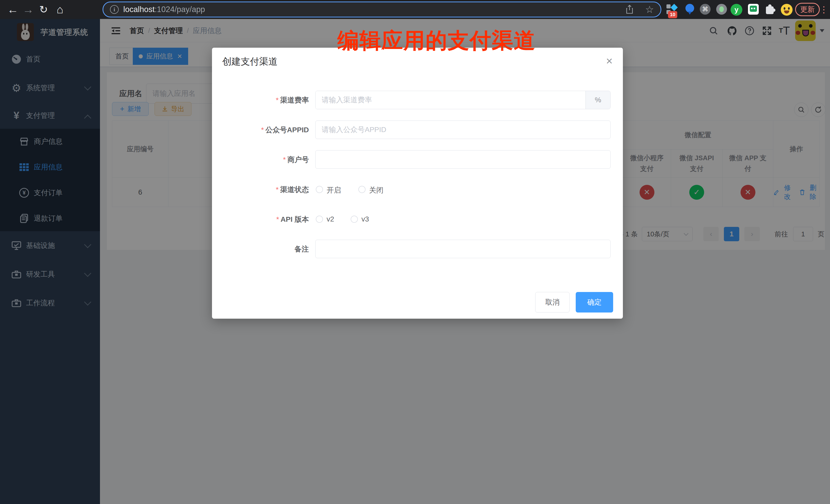  Describe the element at coordinates (354, 219) in the screenshot. I see `api-v3-radio` at that location.